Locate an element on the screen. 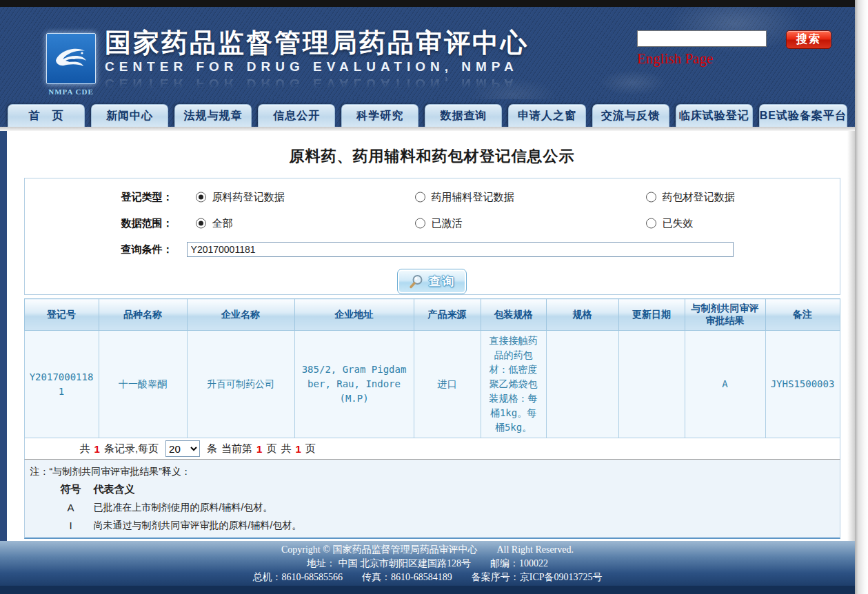 This screenshot has height=594, width=868. pagination-bar: 共 1 条记录,每页 20 条 当前第 1 页 共 1 页 is located at coordinates (432, 449).